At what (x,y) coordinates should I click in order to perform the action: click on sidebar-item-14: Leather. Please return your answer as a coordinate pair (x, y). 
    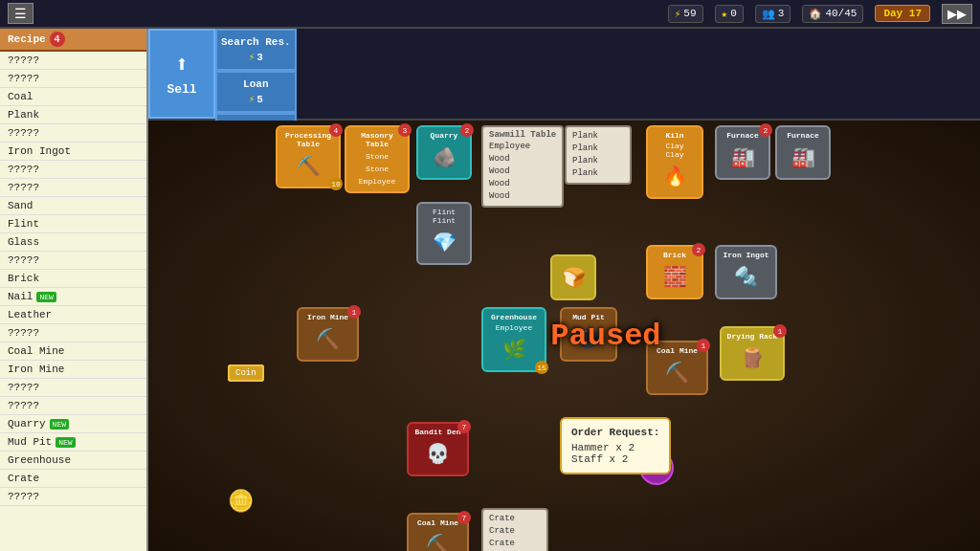
    Looking at the image, I should click on (73, 316).